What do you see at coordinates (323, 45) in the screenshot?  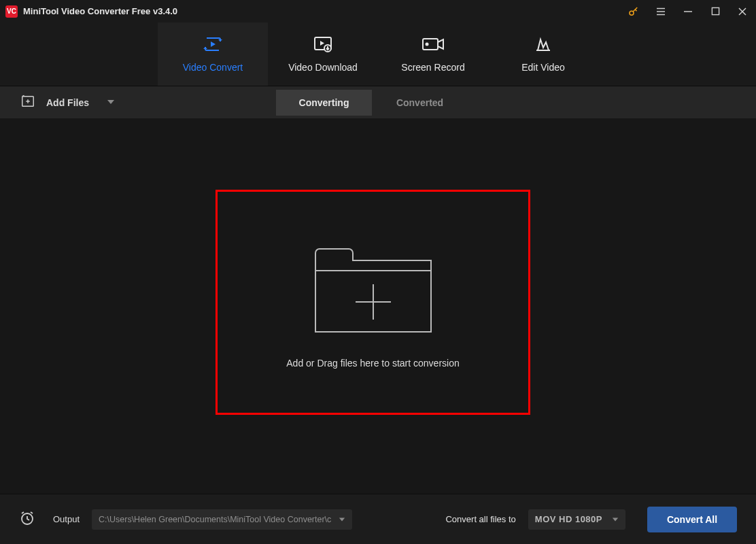 I see `download-icon` at bounding box center [323, 45].